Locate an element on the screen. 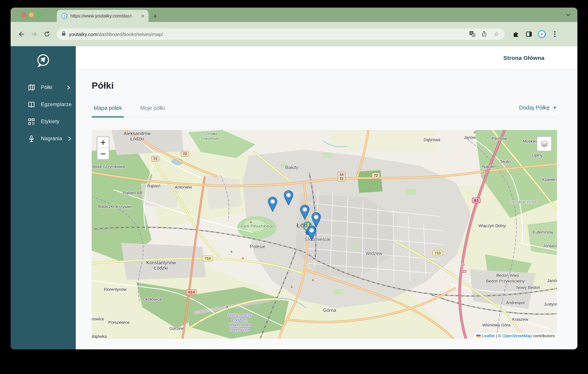 The image size is (588, 374). new-tab-button: + is located at coordinates (155, 16).